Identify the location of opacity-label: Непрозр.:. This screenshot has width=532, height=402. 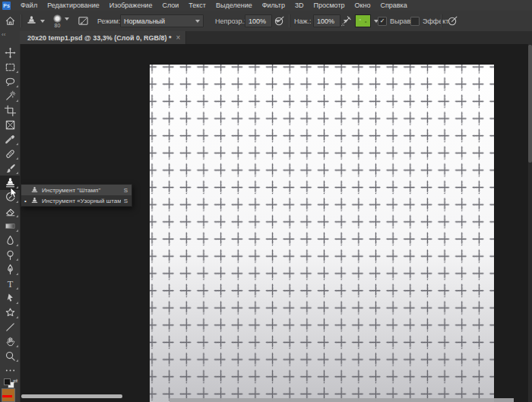
(230, 21).